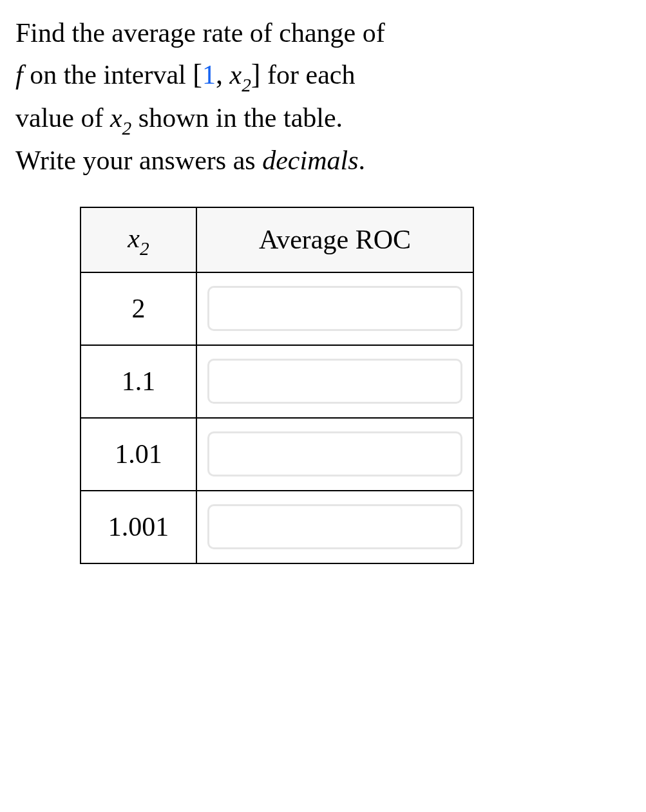 The image size is (646, 812). I want to click on table-row: 1.01, so click(277, 455).